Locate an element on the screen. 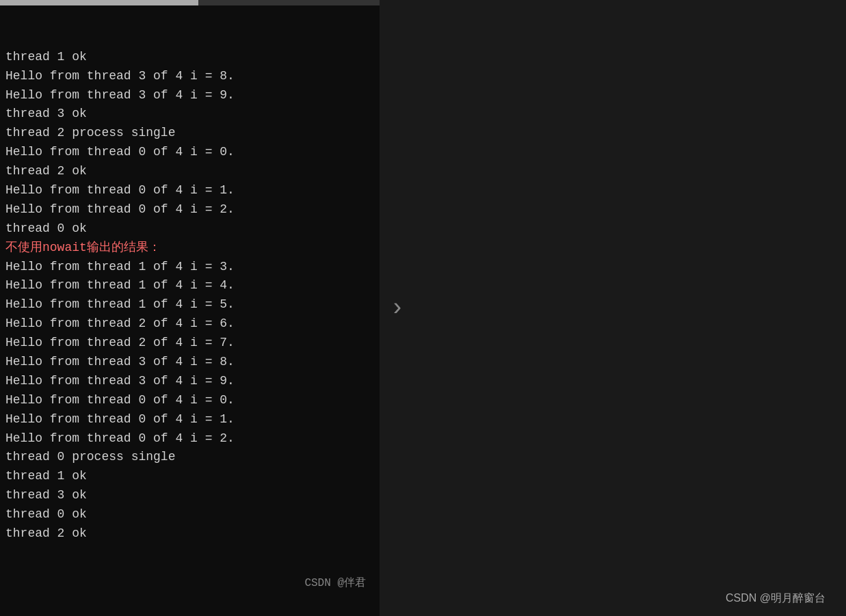 Image resolution: width=846 pixels, height=616 pixels. terminal-line: thread 2 process single is located at coordinates (190, 133).